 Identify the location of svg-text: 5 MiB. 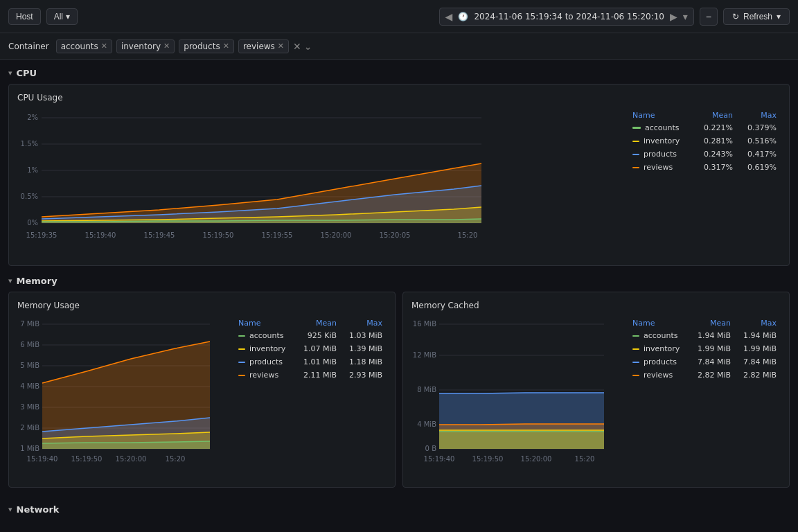
(30, 366).